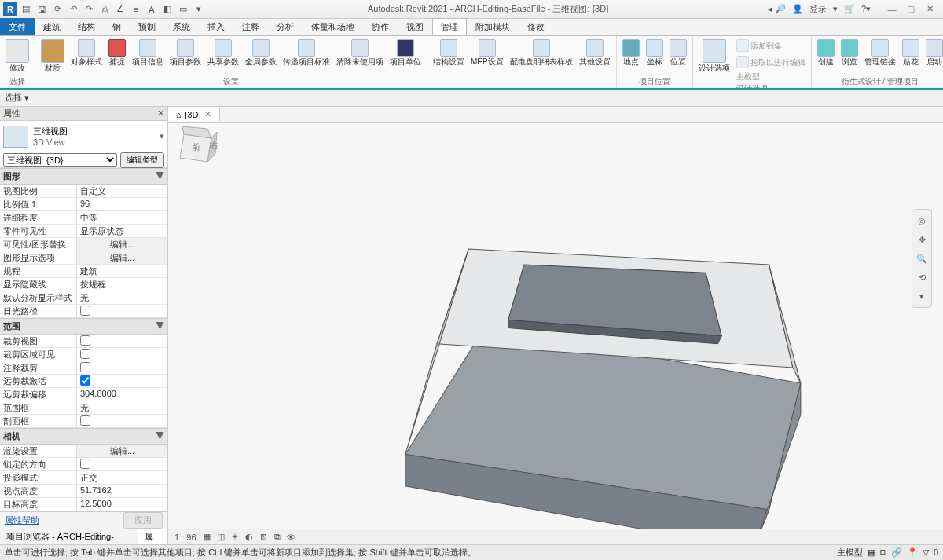  I want to click on login-link: 登录, so click(818, 9).